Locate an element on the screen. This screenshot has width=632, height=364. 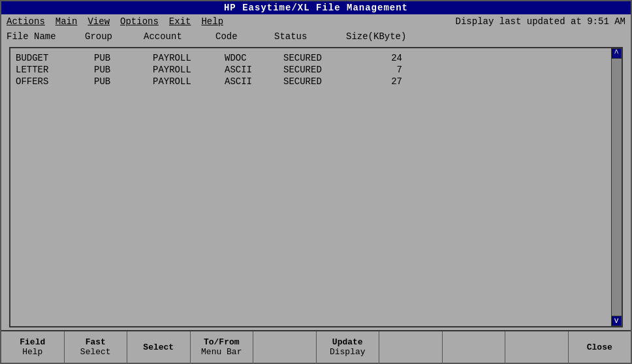
function-key-3: Select is located at coordinates (159, 347).